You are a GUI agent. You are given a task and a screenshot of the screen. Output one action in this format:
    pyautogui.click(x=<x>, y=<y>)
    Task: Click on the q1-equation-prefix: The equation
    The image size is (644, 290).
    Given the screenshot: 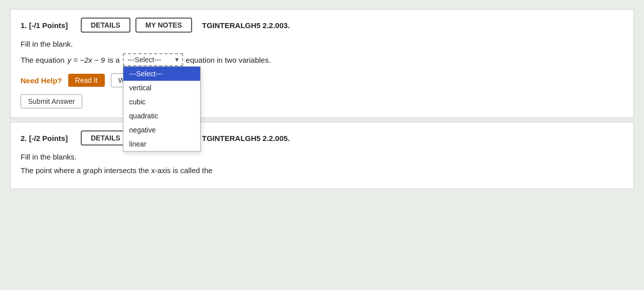 What is the action you would take?
    pyautogui.click(x=43, y=60)
    